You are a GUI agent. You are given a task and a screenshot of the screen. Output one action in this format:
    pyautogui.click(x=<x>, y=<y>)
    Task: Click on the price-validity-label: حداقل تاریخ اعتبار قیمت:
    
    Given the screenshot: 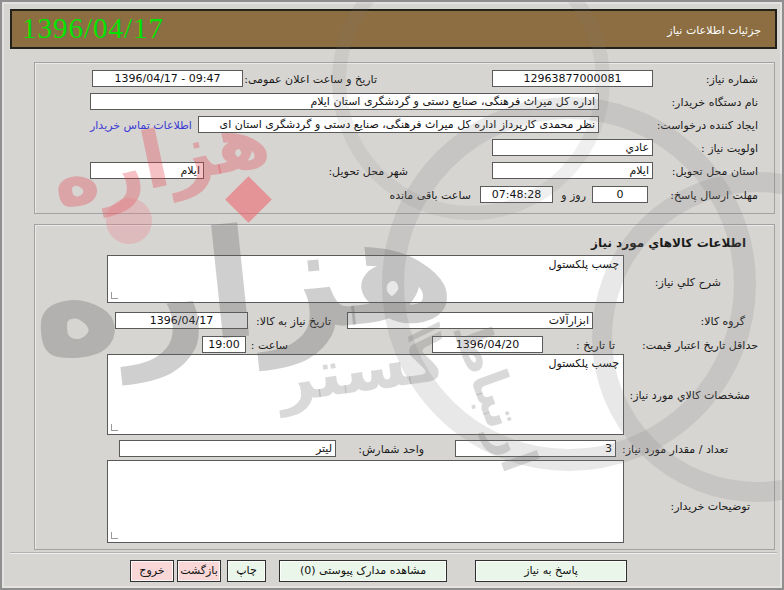 What is the action you would take?
    pyautogui.click(x=700, y=346)
    